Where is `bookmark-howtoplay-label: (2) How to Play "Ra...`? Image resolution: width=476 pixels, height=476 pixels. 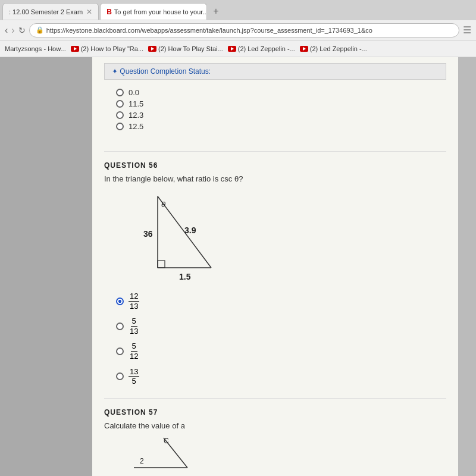
bookmark-howtoplay-label: (2) How to Play "Ra... is located at coordinates (112, 49).